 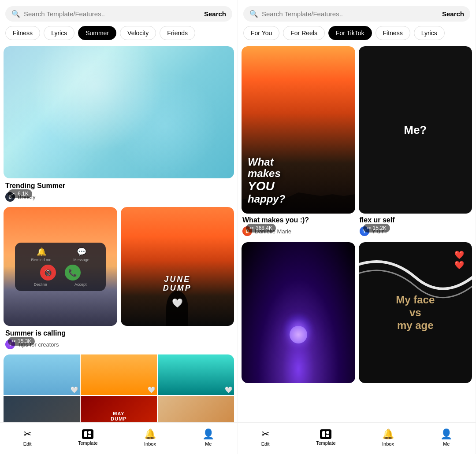 What do you see at coordinates (326, 434) in the screenshot?
I see `template-icon-right` at bounding box center [326, 434].